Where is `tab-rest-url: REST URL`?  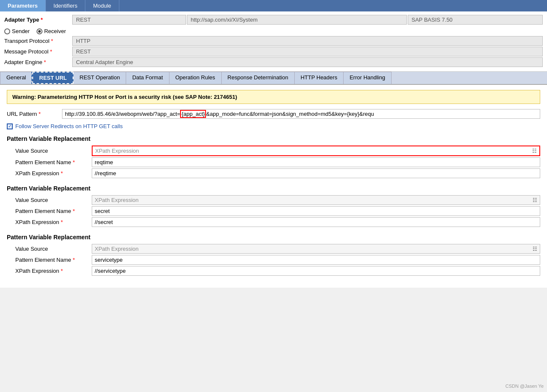
tab-rest-url: REST URL is located at coordinates (53, 78).